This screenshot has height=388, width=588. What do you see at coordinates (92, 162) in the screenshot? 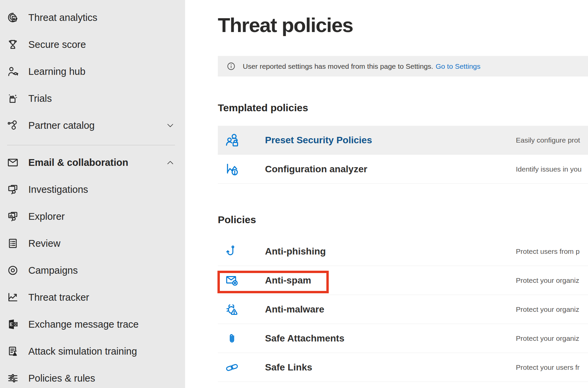
I see `sidebar-item-email-collaboration: Email & collaboration` at bounding box center [92, 162].